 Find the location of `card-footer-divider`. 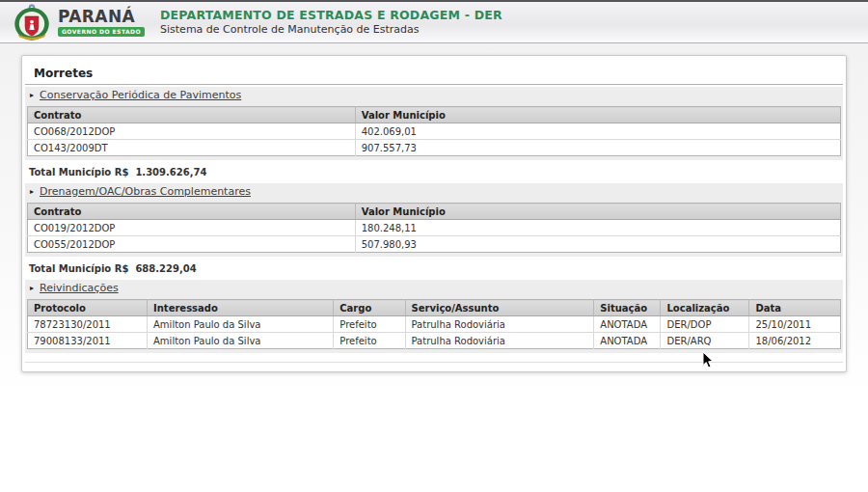

card-footer-divider is located at coordinates (434, 364).